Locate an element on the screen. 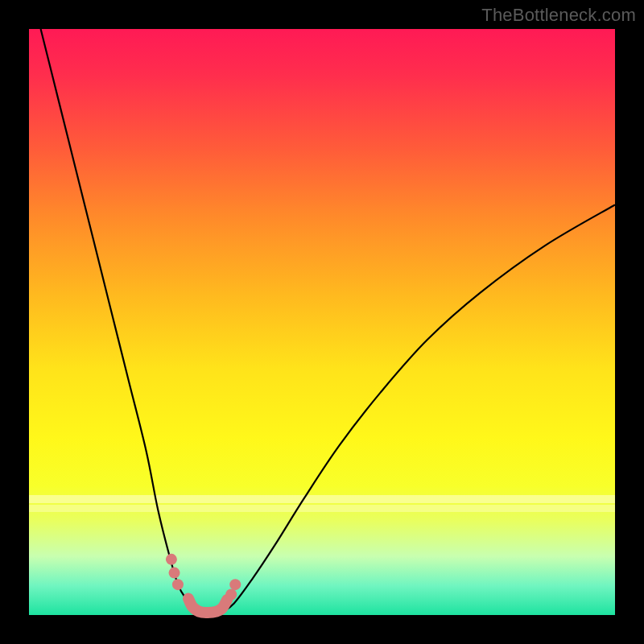  bottom-worm is located at coordinates (208, 605).